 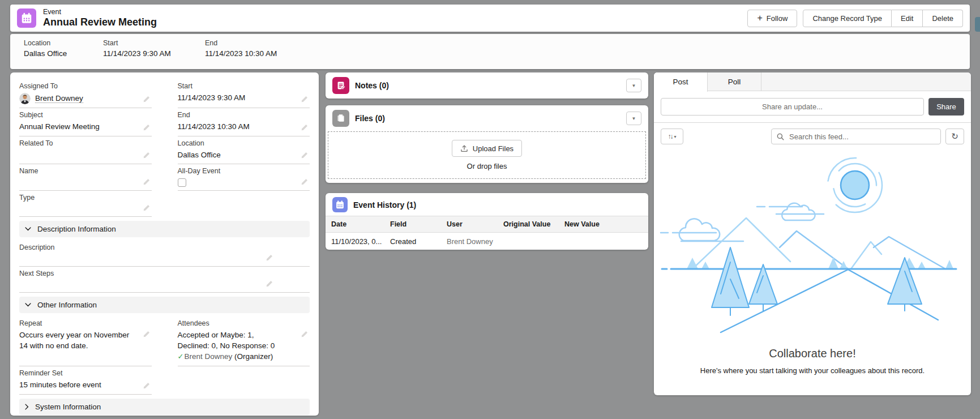 What do you see at coordinates (77, 229) in the screenshot?
I see `section-description-information-title: Description Information` at bounding box center [77, 229].